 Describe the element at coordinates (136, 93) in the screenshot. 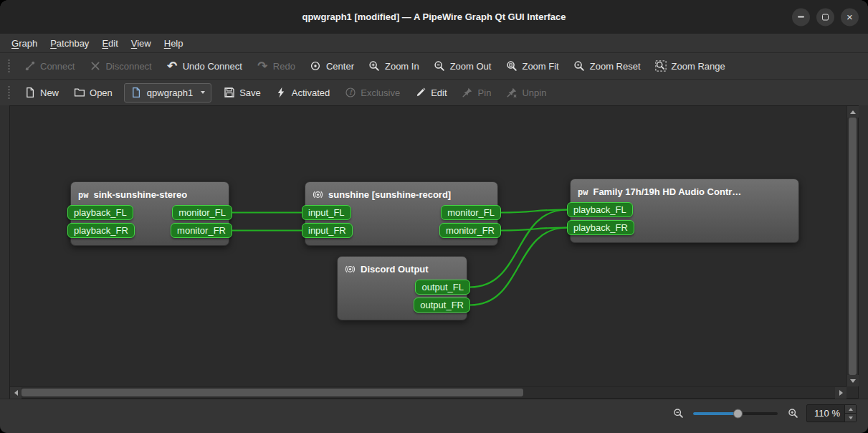

I see `preset-file-icon` at that location.